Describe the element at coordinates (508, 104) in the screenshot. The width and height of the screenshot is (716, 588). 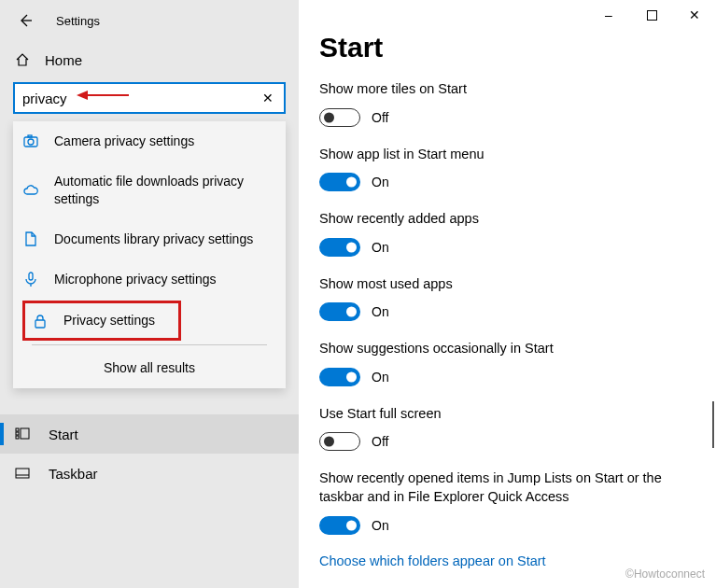
I see `setting-row: Show more tiles on StartOff` at that location.